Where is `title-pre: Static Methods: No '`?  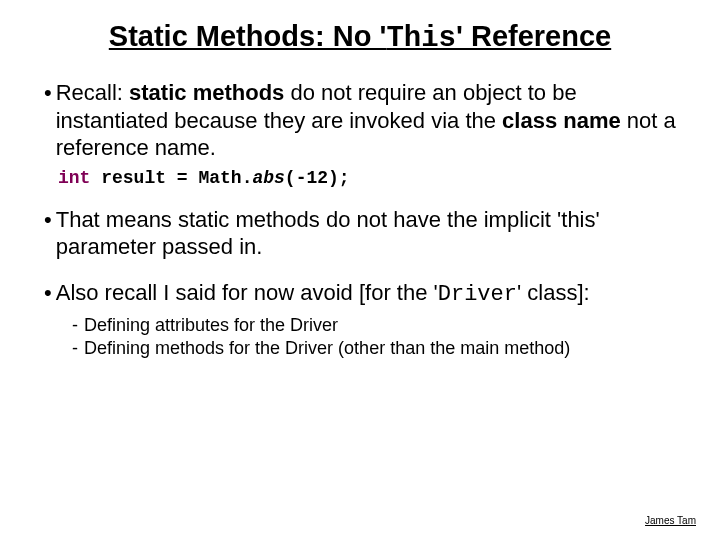 title-pre: Static Methods: No ' is located at coordinates (248, 36).